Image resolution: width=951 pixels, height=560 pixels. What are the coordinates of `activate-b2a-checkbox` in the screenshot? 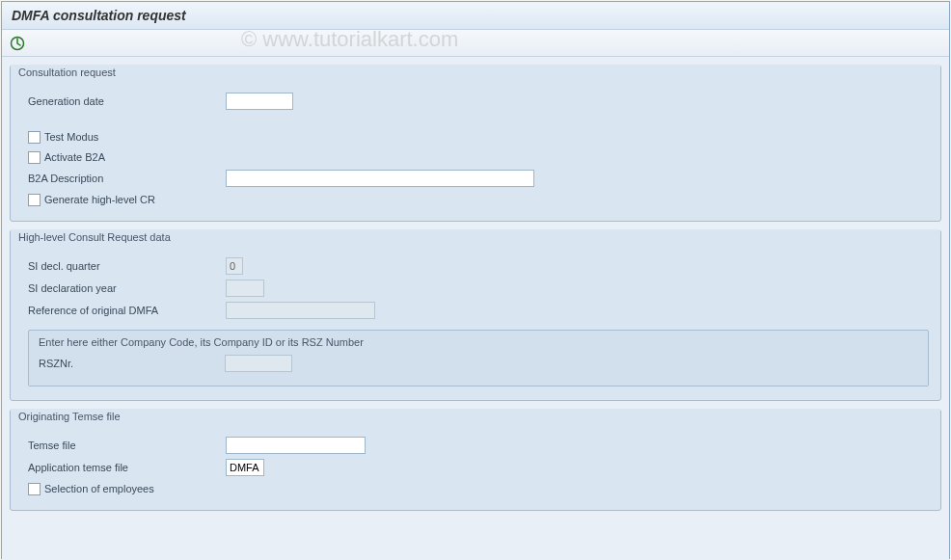 It's located at (35, 158).